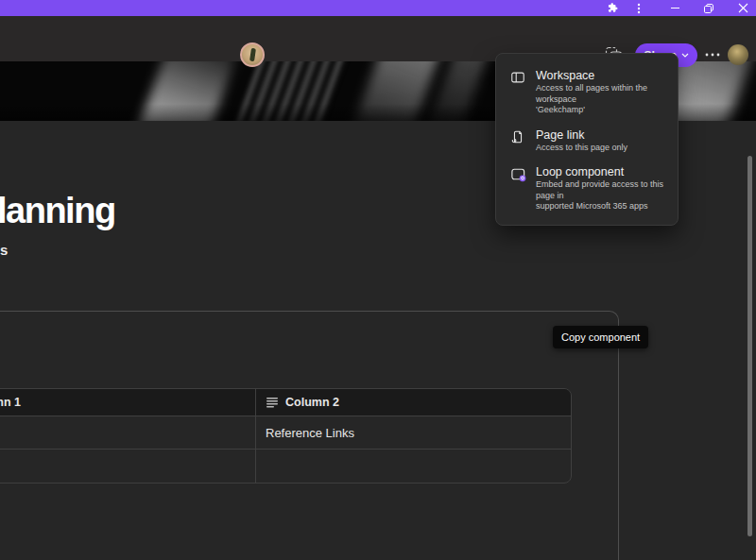  I want to click on column-1-label: Column 1, so click(10, 402).